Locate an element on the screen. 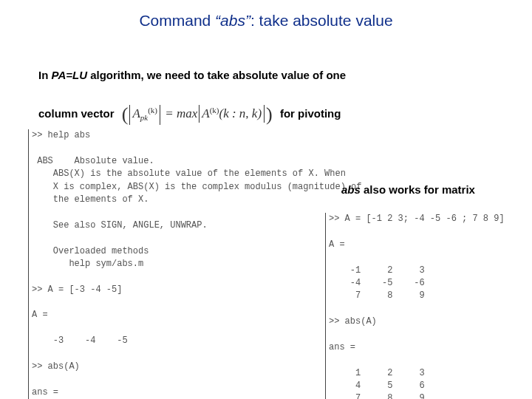 This screenshot has width=532, height=399. body-line2-b: for pivoting is located at coordinates (310, 114).